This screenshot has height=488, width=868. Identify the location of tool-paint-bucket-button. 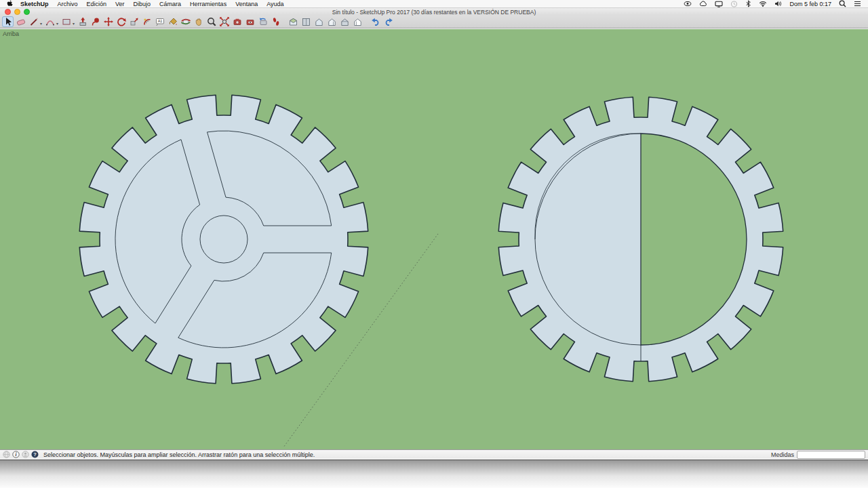
(172, 22).